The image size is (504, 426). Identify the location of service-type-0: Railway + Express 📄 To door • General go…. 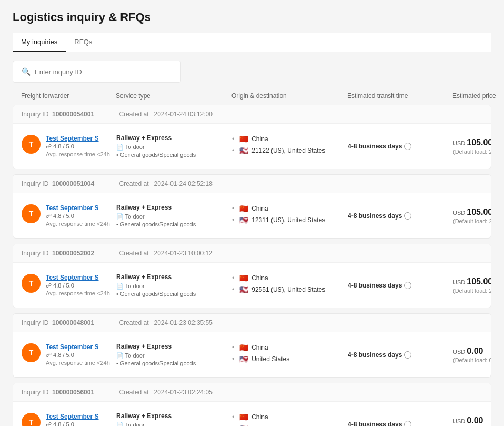
(174, 146).